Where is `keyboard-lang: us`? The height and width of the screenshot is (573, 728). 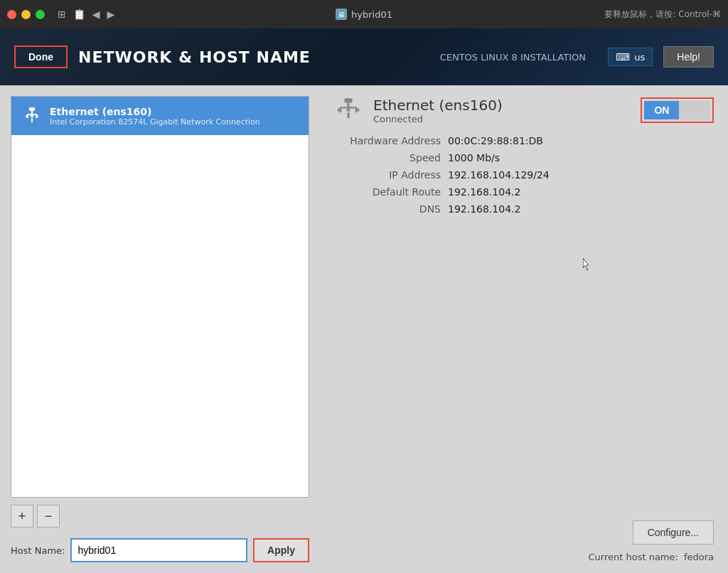 keyboard-lang: us is located at coordinates (640, 57).